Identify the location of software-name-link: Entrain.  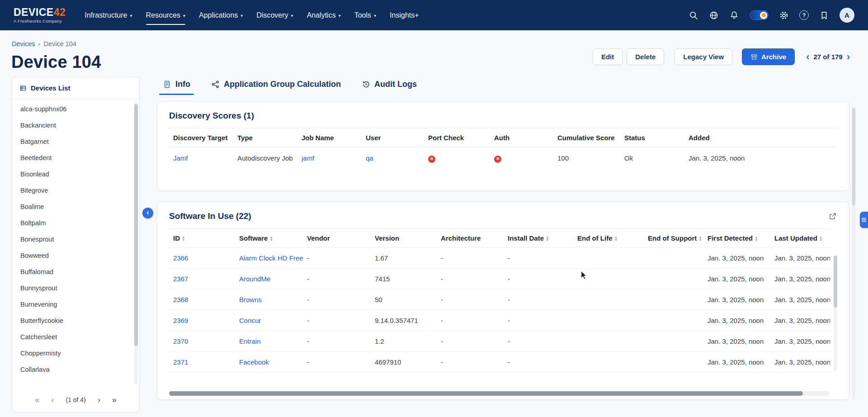
(250, 341).